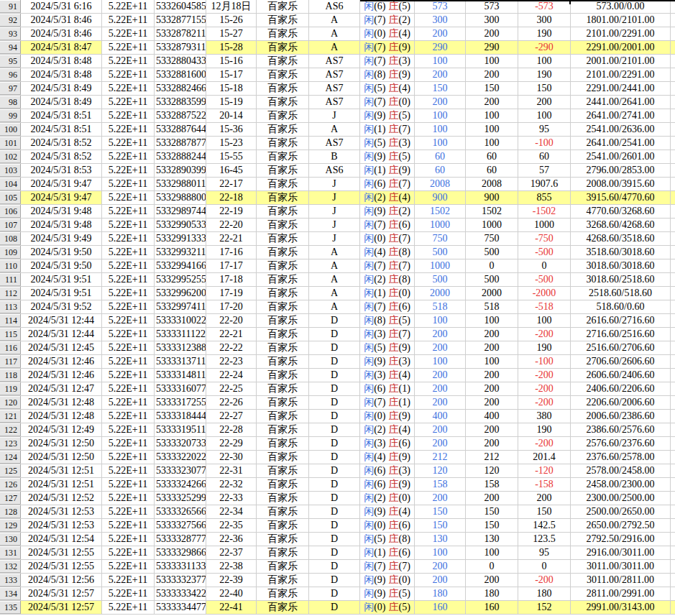 This screenshot has height=616, width=675. I want to click on cell-valid-amount: 120, so click(492, 471).